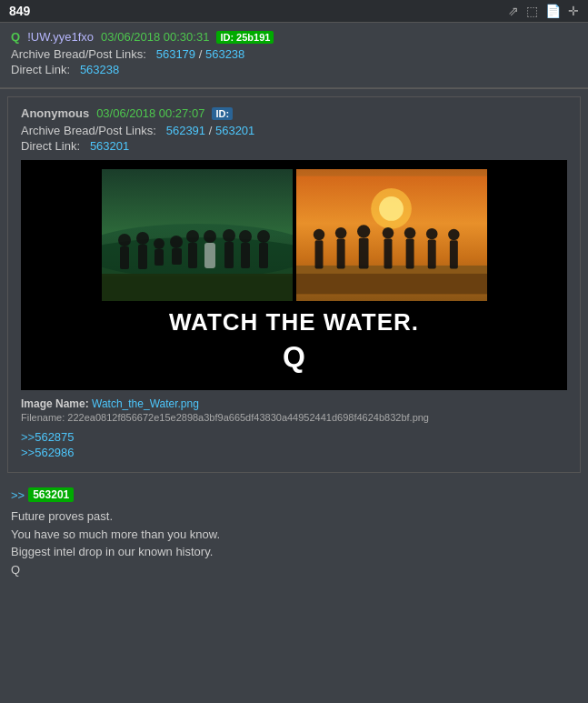 Image resolution: width=588 pixels, height=703 pixels. What do you see at coordinates (553, 11) in the screenshot?
I see `file-icon: 📄` at bounding box center [553, 11].